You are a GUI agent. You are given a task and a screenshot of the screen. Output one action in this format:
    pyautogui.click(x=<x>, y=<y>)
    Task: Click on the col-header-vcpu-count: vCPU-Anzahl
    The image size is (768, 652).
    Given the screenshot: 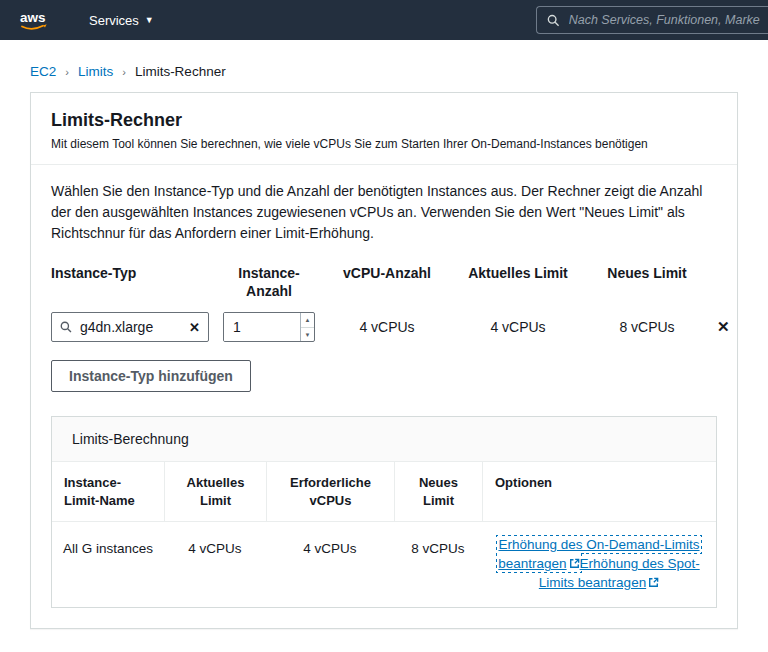 What is the action you would take?
    pyautogui.click(x=387, y=273)
    